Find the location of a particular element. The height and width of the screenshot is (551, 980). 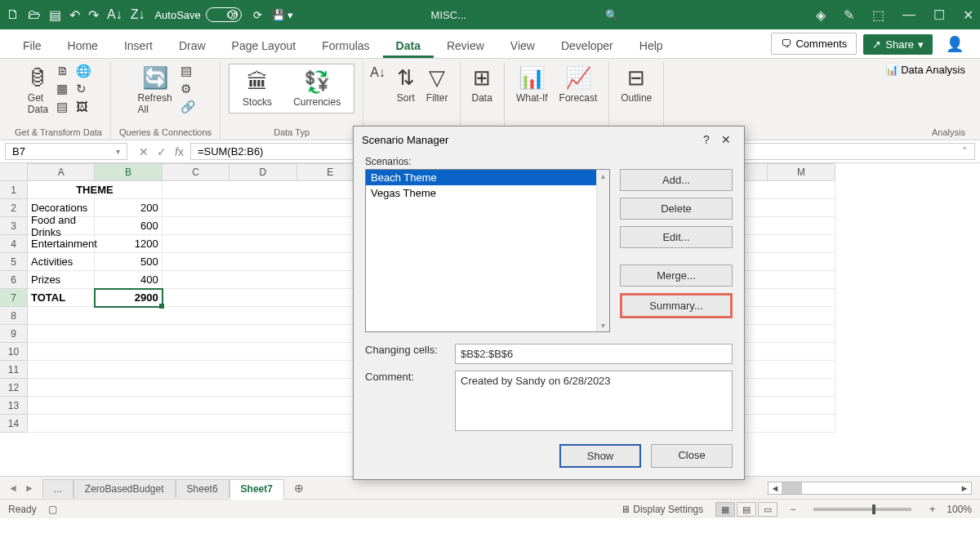

sheet-tab: ... is located at coordinates (58, 488).